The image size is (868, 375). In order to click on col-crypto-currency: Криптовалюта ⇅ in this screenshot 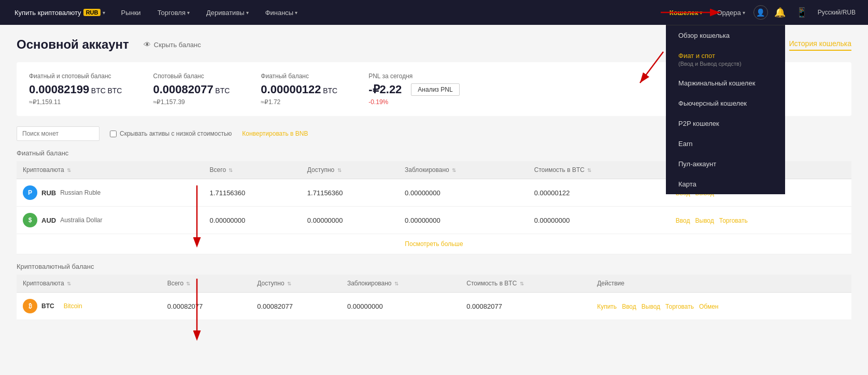, I will do `click(89, 284)`.